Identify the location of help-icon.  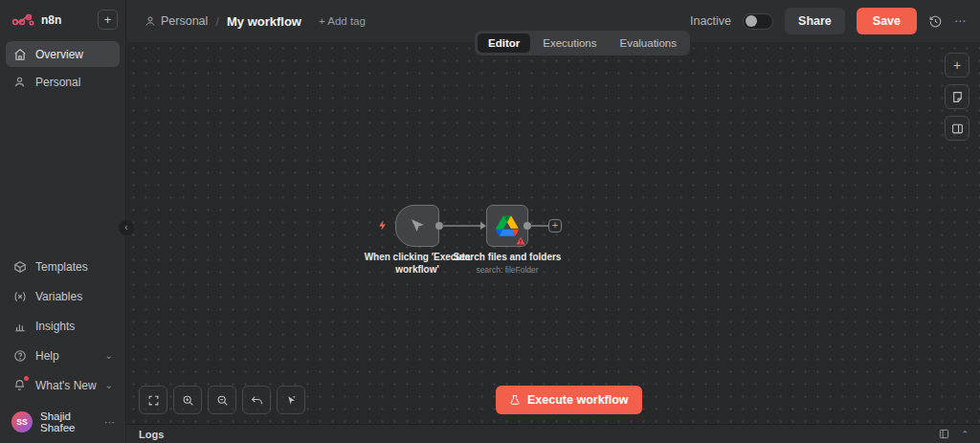
(19, 356).